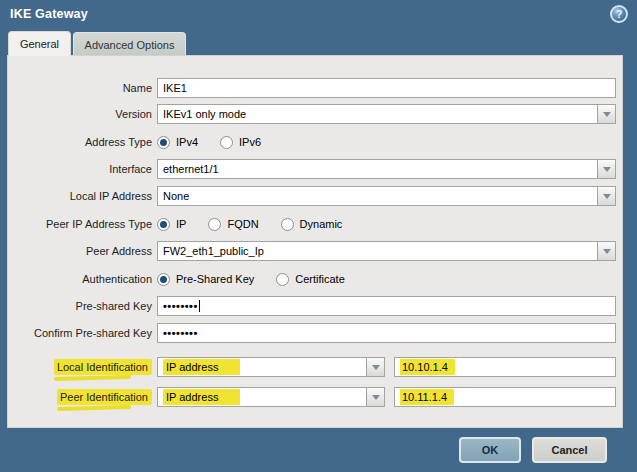 Image resolution: width=637 pixels, height=472 pixels. I want to click on local-ip-address-label: Local IP Address, so click(76, 196).